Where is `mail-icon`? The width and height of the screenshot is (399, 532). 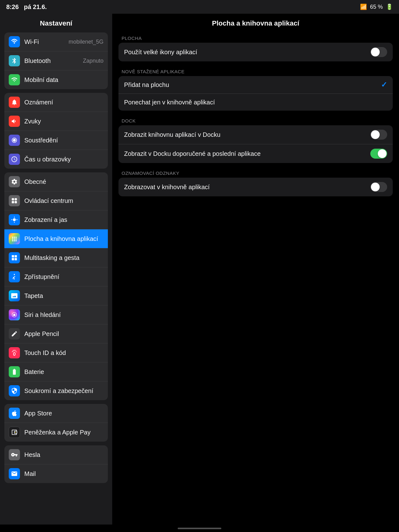 mail-icon is located at coordinates (14, 474).